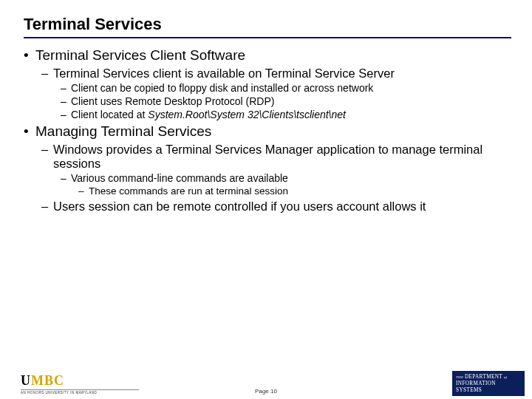 This screenshot has height=399, width=532. Describe the element at coordinates (282, 115) in the screenshot. I see `bullet-lvl3: Client located at System.Root\System 32\…` at that location.